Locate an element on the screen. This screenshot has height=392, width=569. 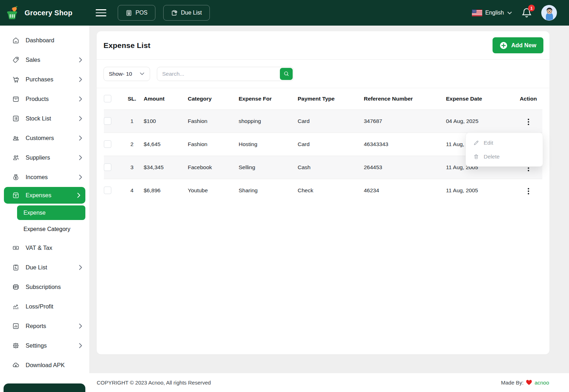
cell-amount: $6,896 is located at coordinates (166, 190).